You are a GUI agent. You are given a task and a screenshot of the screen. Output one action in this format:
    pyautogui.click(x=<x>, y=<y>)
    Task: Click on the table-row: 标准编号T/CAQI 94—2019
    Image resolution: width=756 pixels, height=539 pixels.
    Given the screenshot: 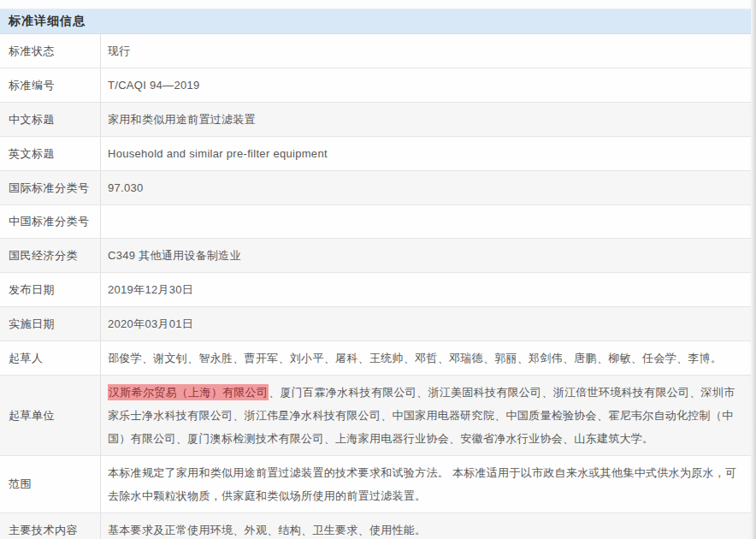 What is the action you would take?
    pyautogui.click(x=375, y=86)
    